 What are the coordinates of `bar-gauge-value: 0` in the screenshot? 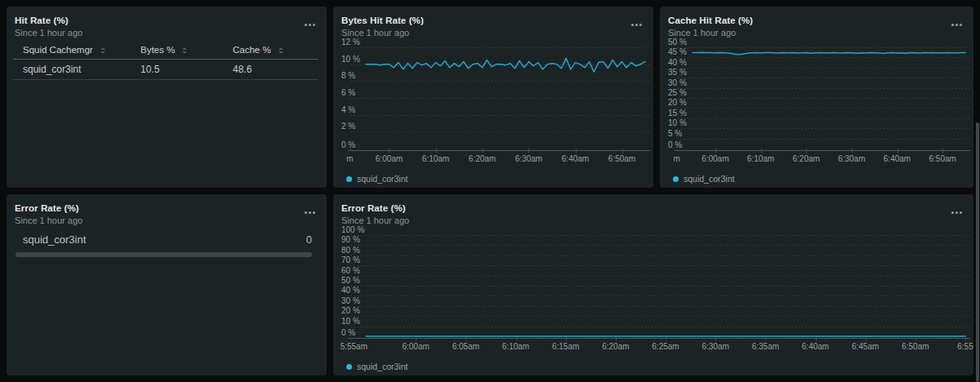 It's located at (309, 240).